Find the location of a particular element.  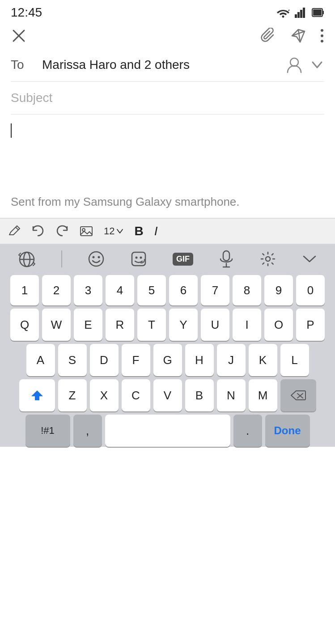

sticker-button is located at coordinates (139, 259).